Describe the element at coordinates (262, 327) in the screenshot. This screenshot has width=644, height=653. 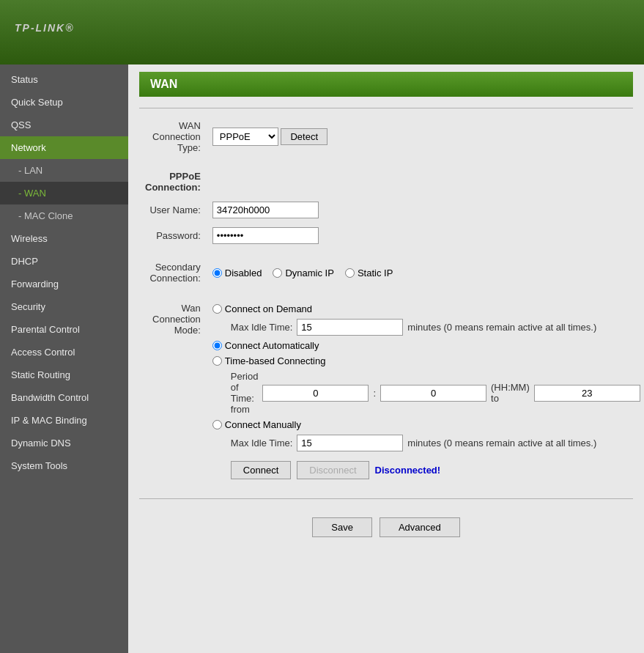
I see `max-idle-label: Max Idle Time:` at that location.